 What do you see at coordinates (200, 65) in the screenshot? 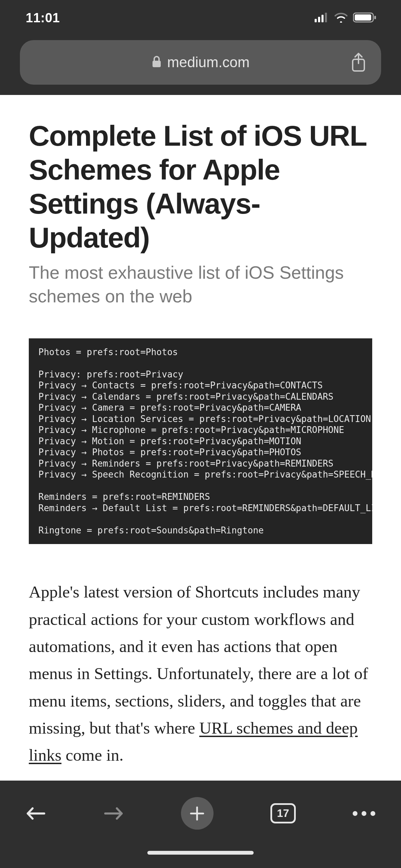
I see `browser-chrome-top: medium.com` at bounding box center [200, 65].